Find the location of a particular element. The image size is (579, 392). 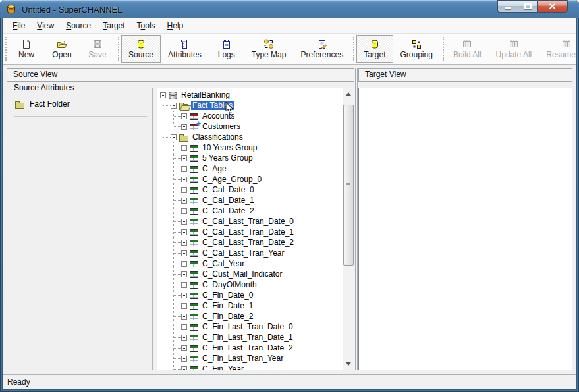

tree-item: C_Cal_Last_Tran_Date_1 is located at coordinates (250, 232).